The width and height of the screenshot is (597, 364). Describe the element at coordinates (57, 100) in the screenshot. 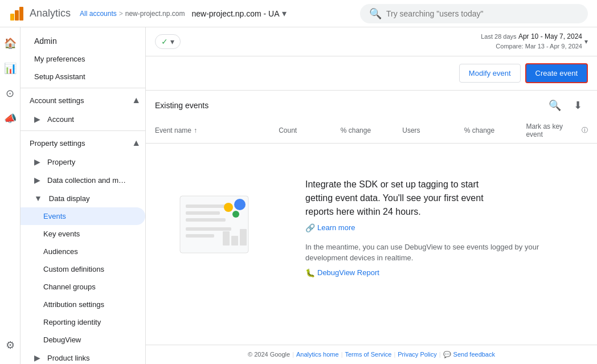

I see `account-settings-label: Account settings` at that location.